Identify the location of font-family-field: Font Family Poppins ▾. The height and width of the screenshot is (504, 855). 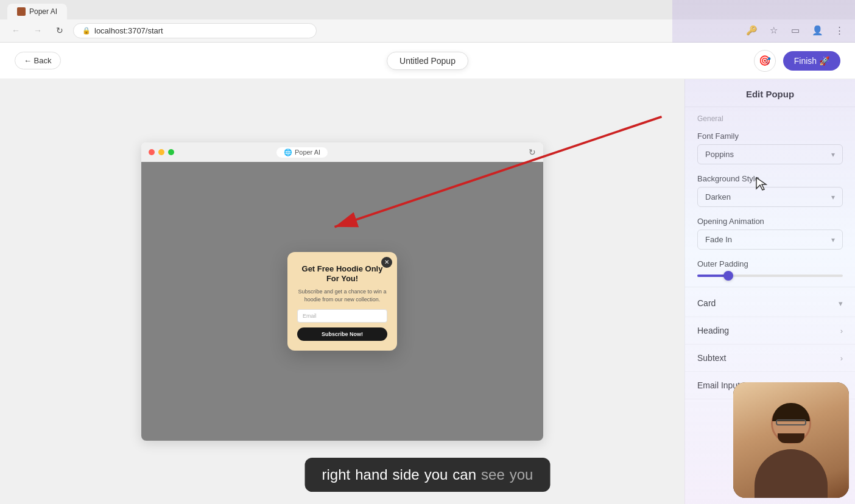
(770, 148).